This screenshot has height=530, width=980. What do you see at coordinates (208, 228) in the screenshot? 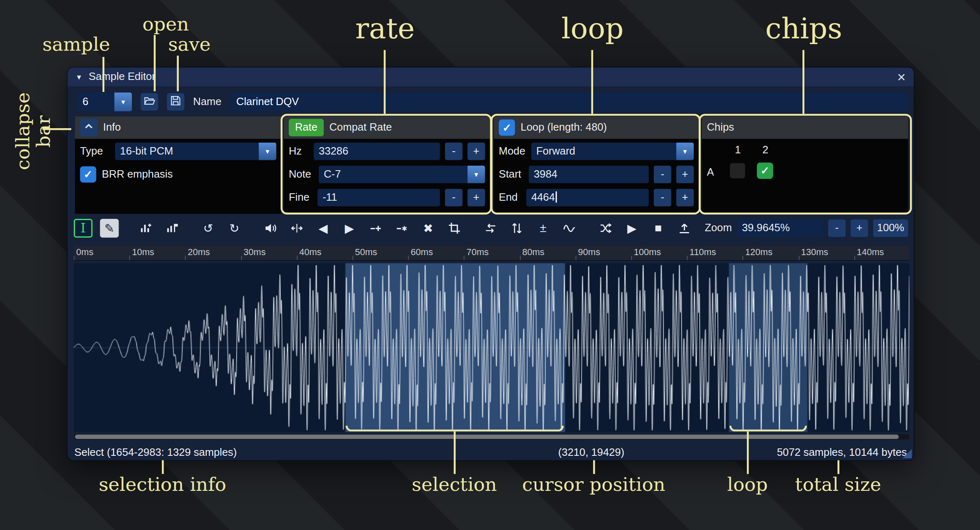
I see `undo-icon: ↺` at bounding box center [208, 228].